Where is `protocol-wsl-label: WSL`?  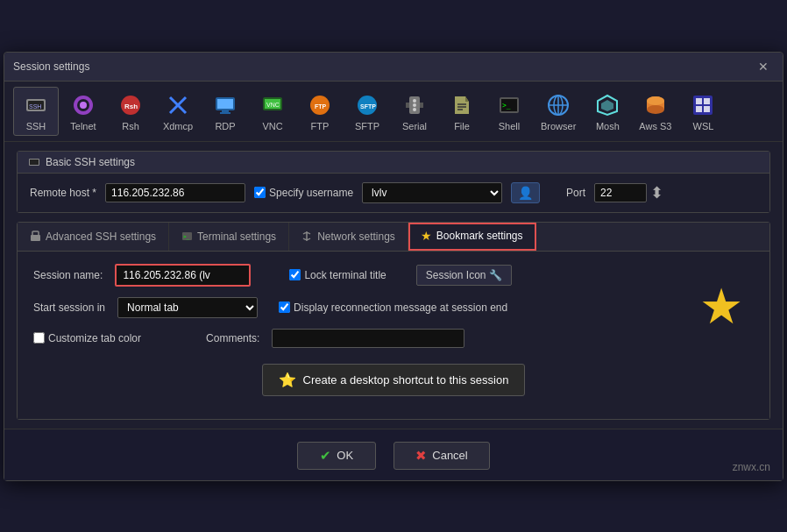
protocol-wsl-label: WSL is located at coordinates (704, 126).